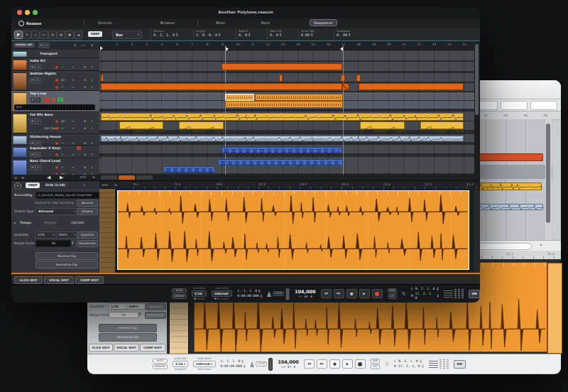 This screenshot has width=568, height=392. Describe the element at coordinates (75, 45) in the screenshot. I see `gear-icon: ⚙` at that location.